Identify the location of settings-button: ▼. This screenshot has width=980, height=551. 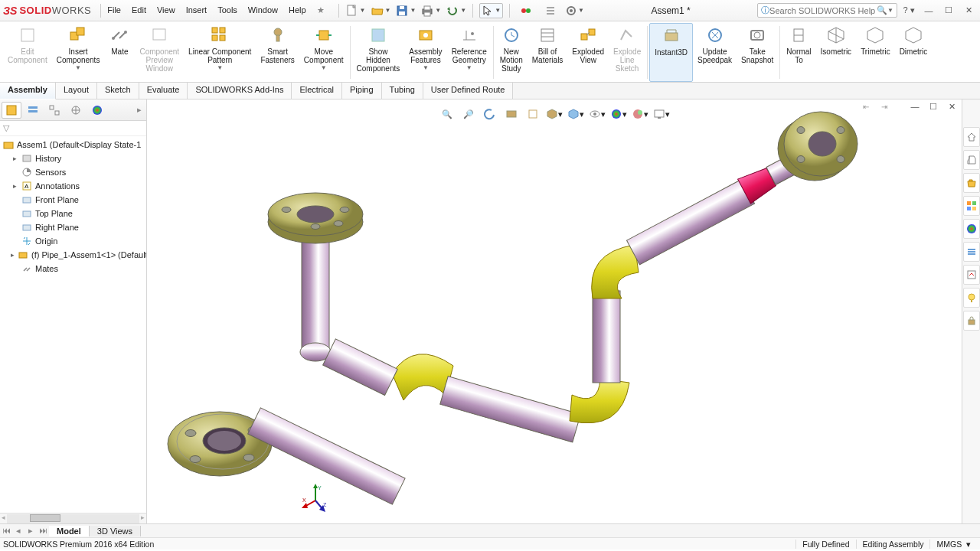
(574, 11).